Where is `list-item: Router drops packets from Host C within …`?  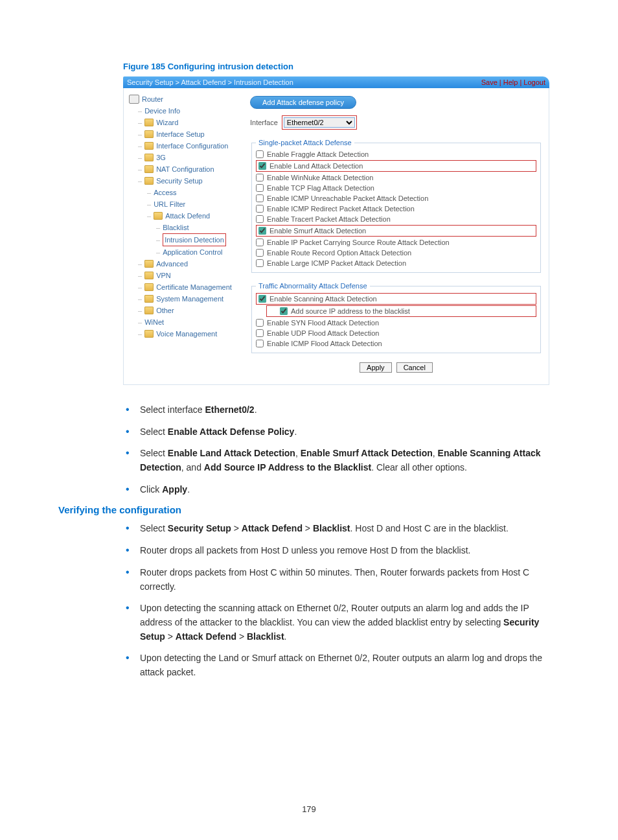
list-item: Router drops packets from Host C within … is located at coordinates (339, 579).